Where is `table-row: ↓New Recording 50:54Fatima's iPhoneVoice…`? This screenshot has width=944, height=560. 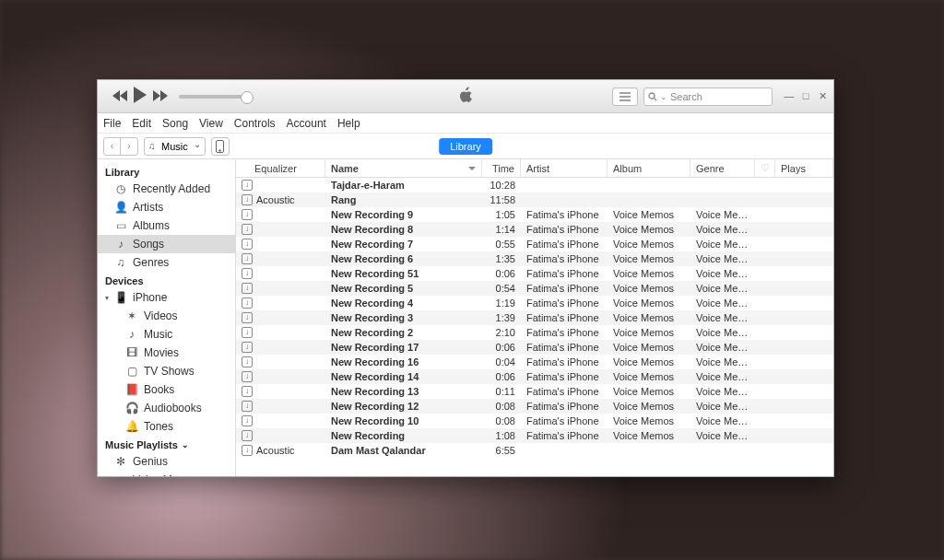
table-row: ↓New Recording 50:54Fatima's iPhoneVoice… is located at coordinates (535, 288).